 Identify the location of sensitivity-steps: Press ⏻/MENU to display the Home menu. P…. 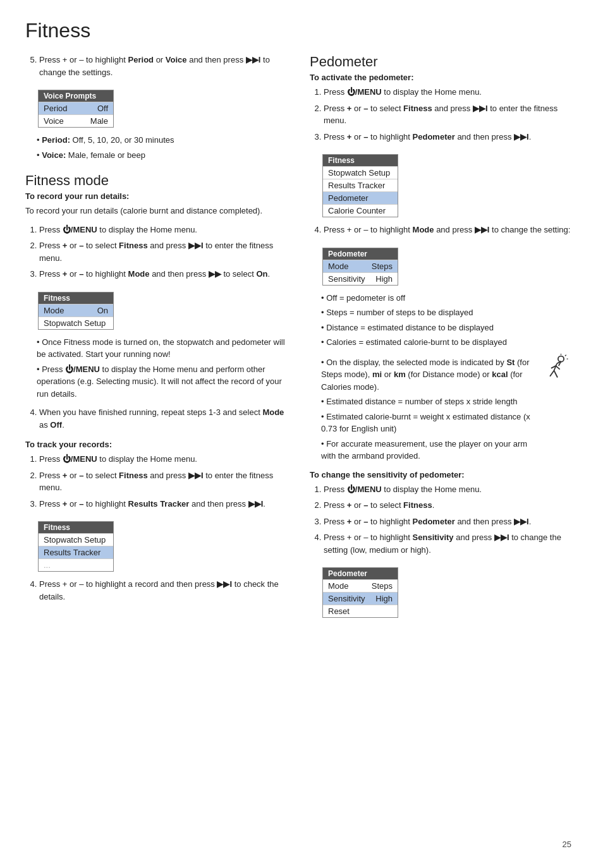
(451, 520).